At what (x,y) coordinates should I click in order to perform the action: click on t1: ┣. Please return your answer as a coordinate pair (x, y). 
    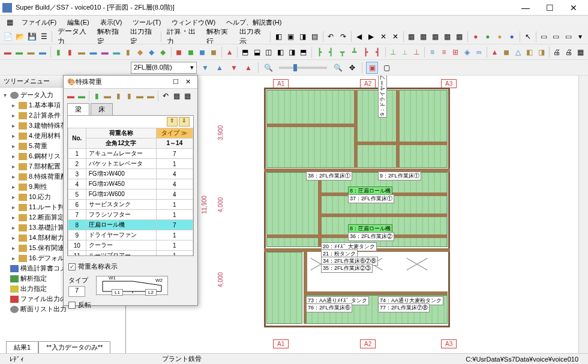
    Looking at the image, I should click on (319, 52).